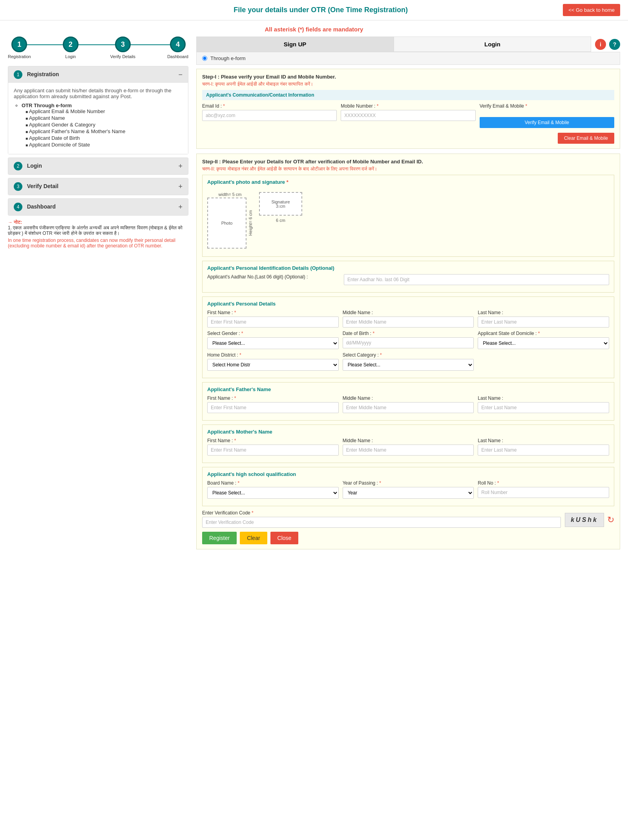 Image resolution: width=628 pixels, height=840 pixels. What do you see at coordinates (273, 489) in the screenshot?
I see `board-group: Board Name : * Please Select...` at bounding box center [273, 489].